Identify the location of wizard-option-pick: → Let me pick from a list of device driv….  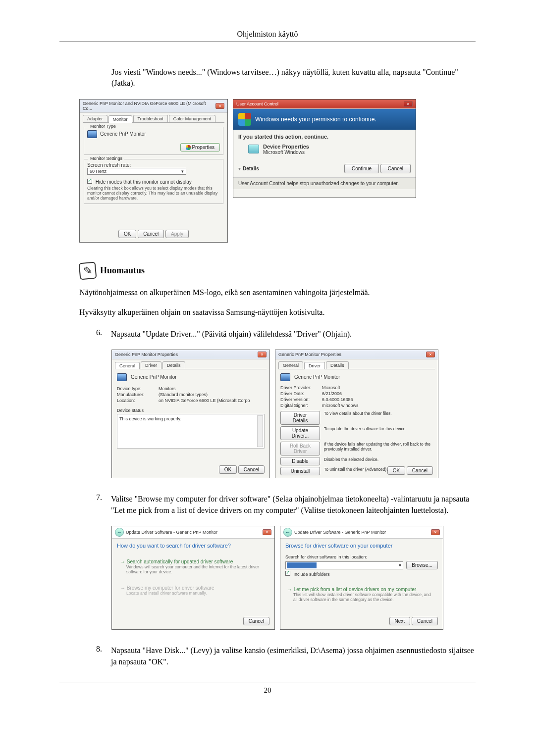
(362, 594).